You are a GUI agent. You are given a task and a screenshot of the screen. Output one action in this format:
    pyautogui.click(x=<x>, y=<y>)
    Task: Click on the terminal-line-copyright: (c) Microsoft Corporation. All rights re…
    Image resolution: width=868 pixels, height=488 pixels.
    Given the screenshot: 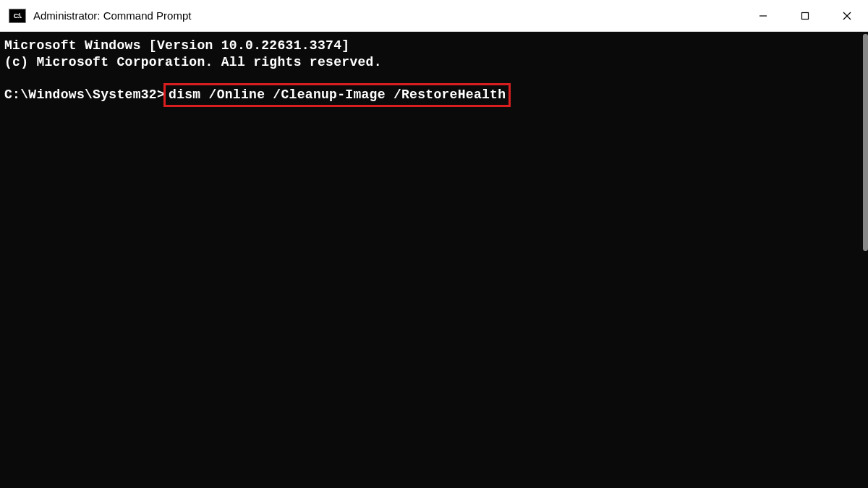 What is the action you would take?
    pyautogui.click(x=434, y=62)
    